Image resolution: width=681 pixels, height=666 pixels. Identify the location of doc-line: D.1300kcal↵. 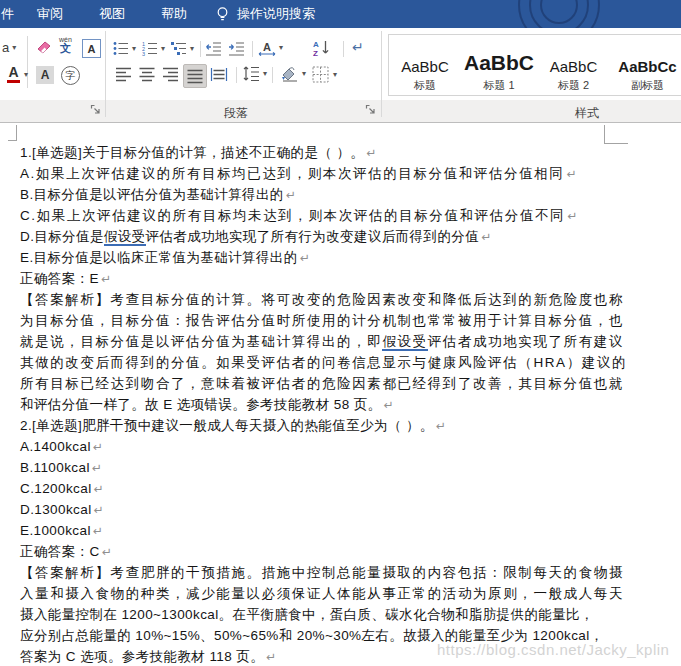
(350, 510).